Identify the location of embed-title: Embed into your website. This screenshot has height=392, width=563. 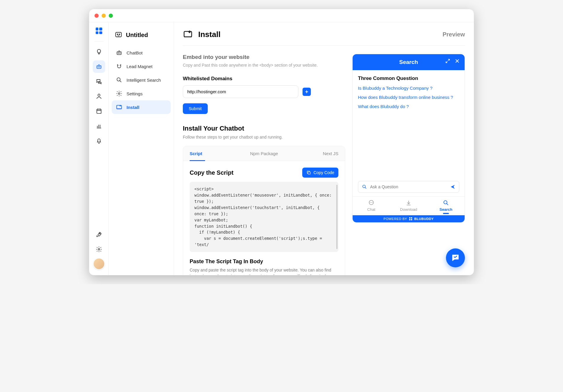
(264, 57).